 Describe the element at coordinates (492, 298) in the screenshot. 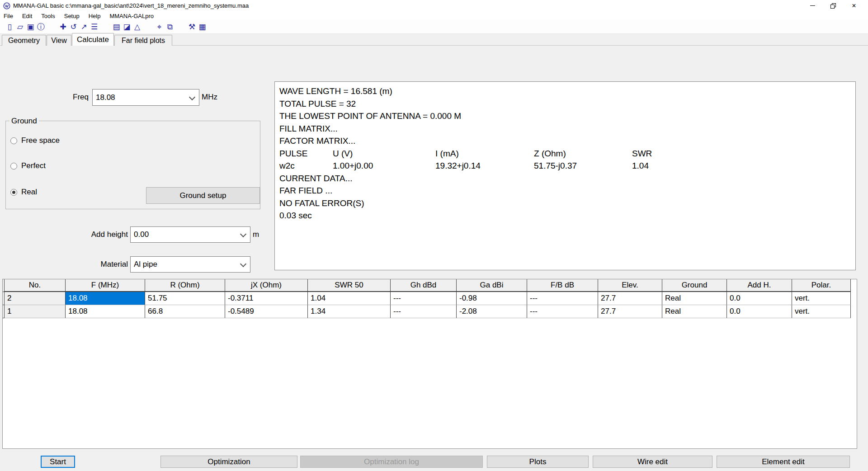

I see `cell-ga: -0.98` at that location.